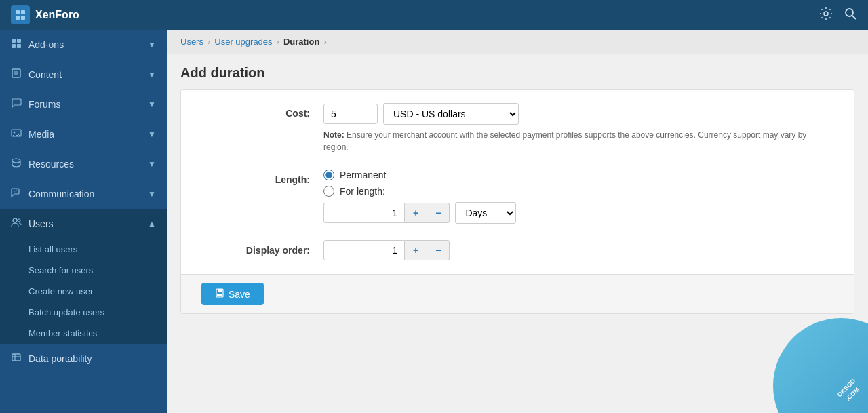 The height and width of the screenshot is (413, 868). What do you see at coordinates (83, 334) in the screenshot?
I see `sidebar-item-member-statistics: Member statistics` at bounding box center [83, 334].